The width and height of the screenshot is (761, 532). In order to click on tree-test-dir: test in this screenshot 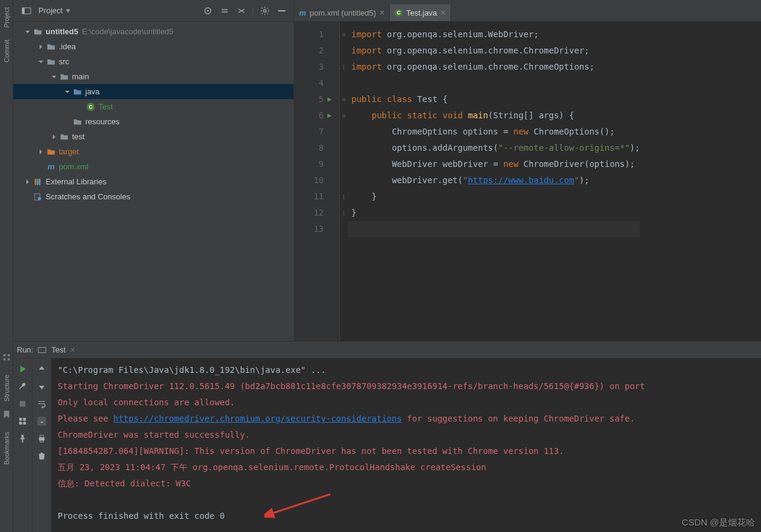, I will do `click(154, 137)`.